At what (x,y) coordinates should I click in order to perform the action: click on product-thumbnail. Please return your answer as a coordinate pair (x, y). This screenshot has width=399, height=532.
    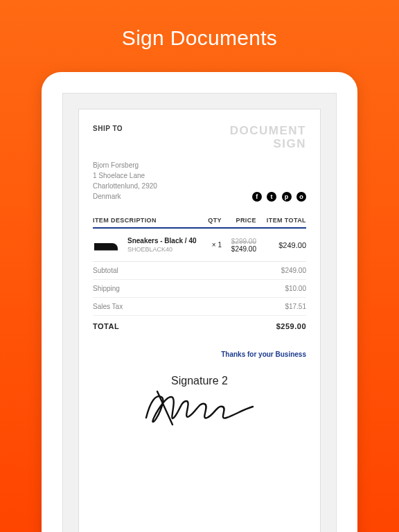
    Looking at the image, I should click on (107, 245).